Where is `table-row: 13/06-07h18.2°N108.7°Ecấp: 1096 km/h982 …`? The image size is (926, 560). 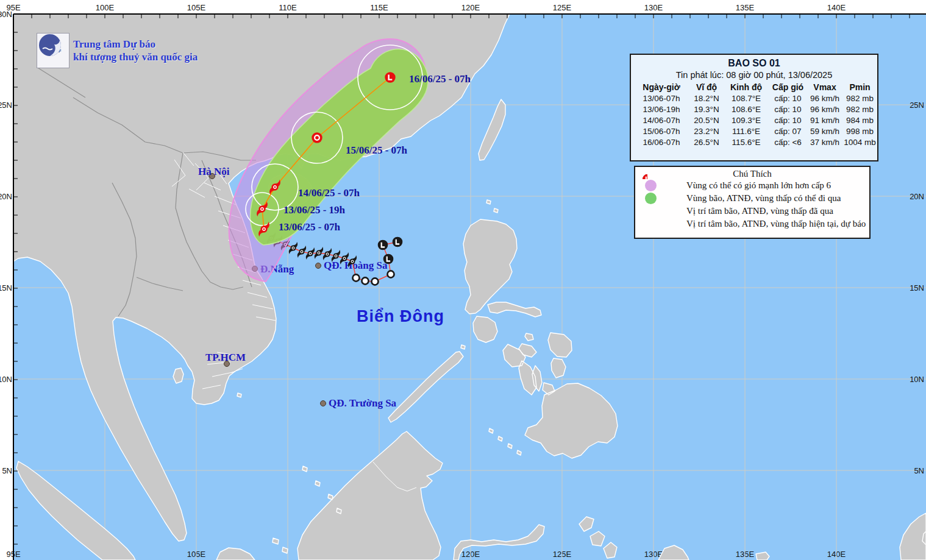 table-row: 13/06-07h18.2°N108.7°Ecấp: 1096 km/h982 … is located at coordinates (754, 98).